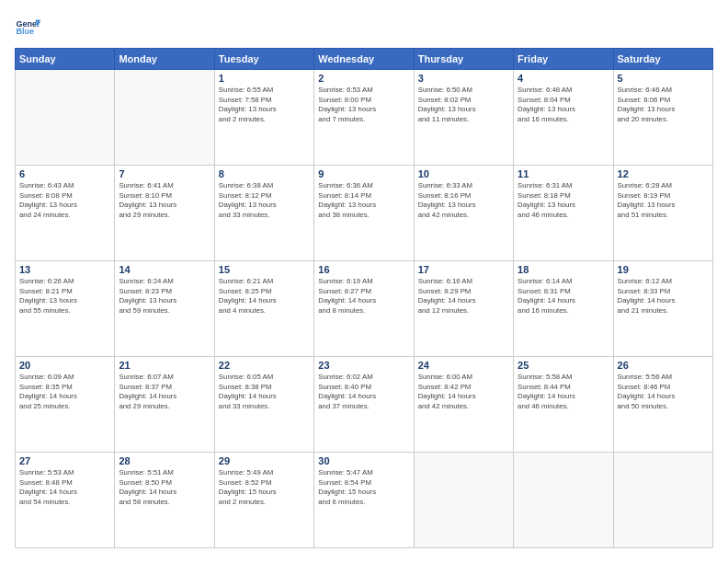 Image resolution: width=728 pixels, height=563 pixels. I want to click on day-number: 3, so click(463, 78).